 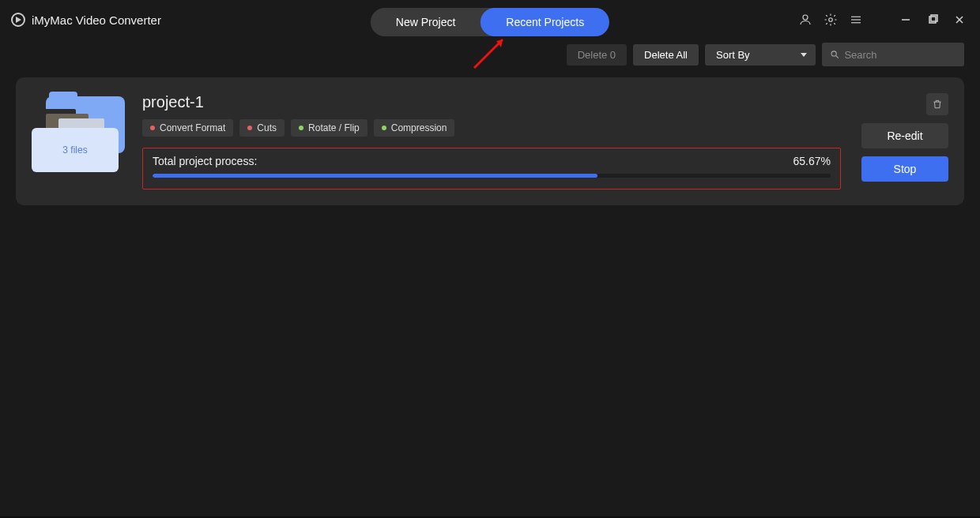 I want to click on menu-icon, so click(x=856, y=20).